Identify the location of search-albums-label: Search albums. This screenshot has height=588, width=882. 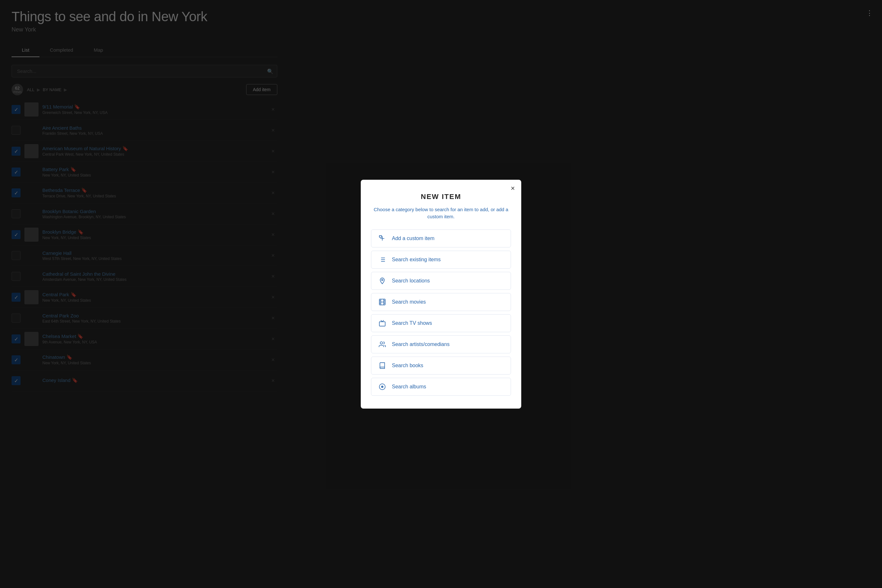
(409, 387).